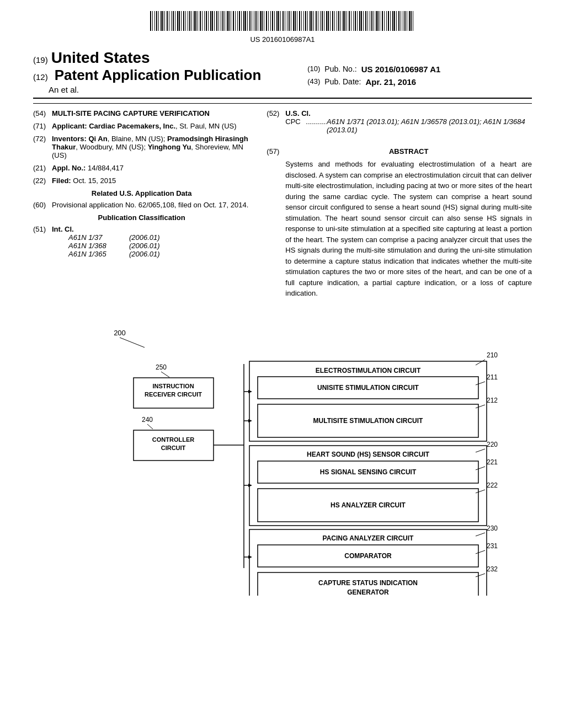 Image resolution: width=565 pixels, height=728 pixels. Describe the element at coordinates (492, 377) in the screenshot. I see `ref-211-label: 211` at that location.